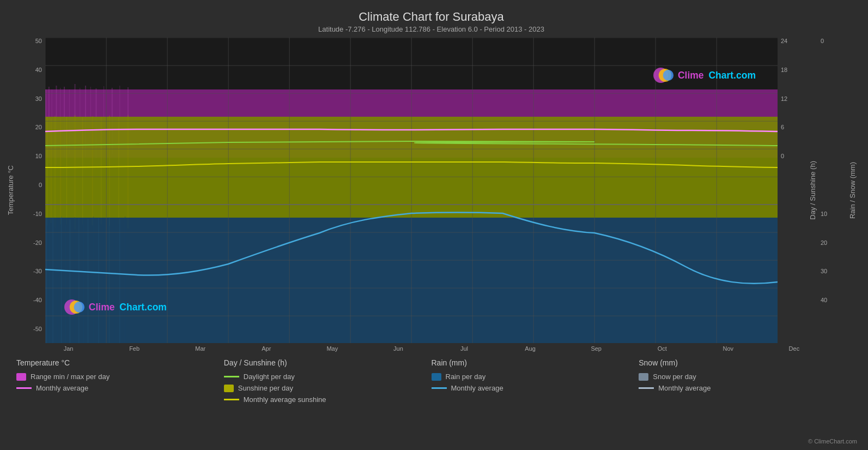  What do you see at coordinates (535, 381) in the screenshot?
I see `legend-col-rain: Rain (mm) Rain per day Monthly average` at bounding box center [535, 381].